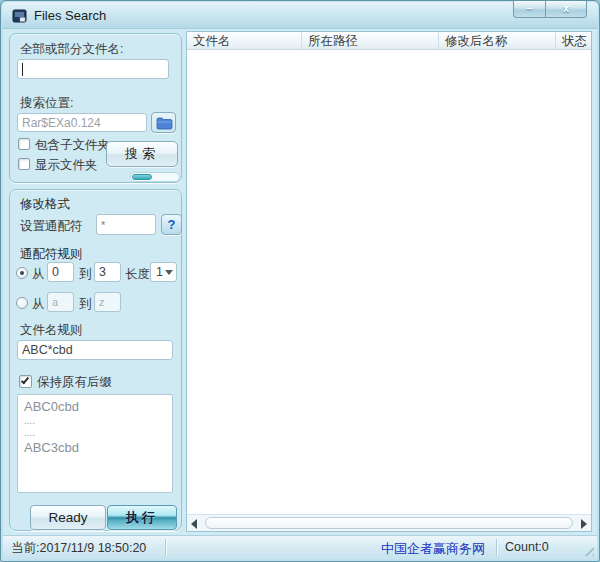  I want to click on ready-button: Ready, so click(68, 518).